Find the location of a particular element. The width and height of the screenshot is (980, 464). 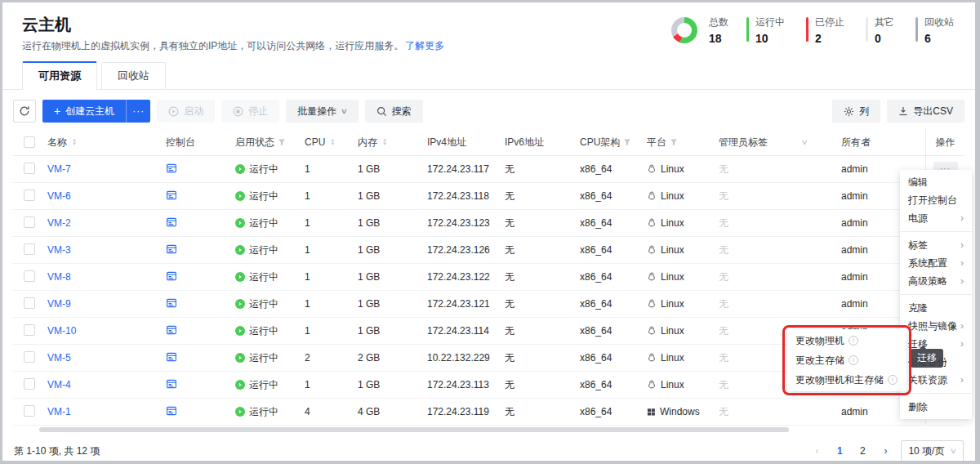

vm-name-link: VM-5 is located at coordinates (59, 358).